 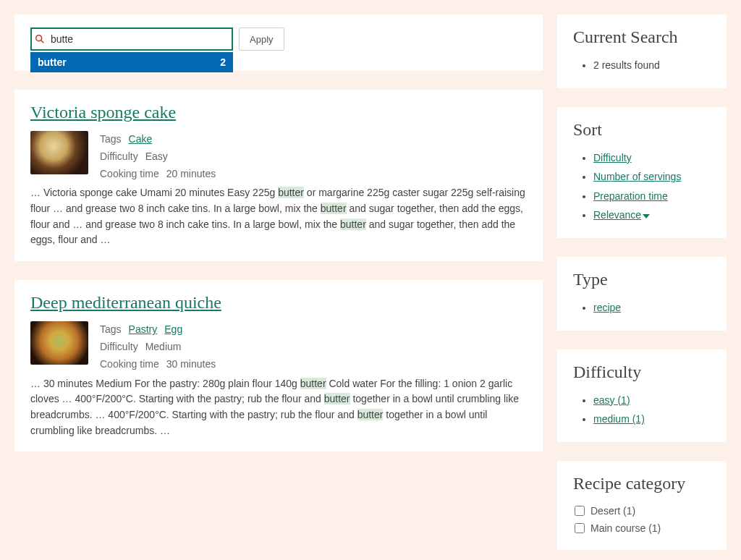 I want to click on result-title-link: Deep mediterranean quiche, so click(x=126, y=302).